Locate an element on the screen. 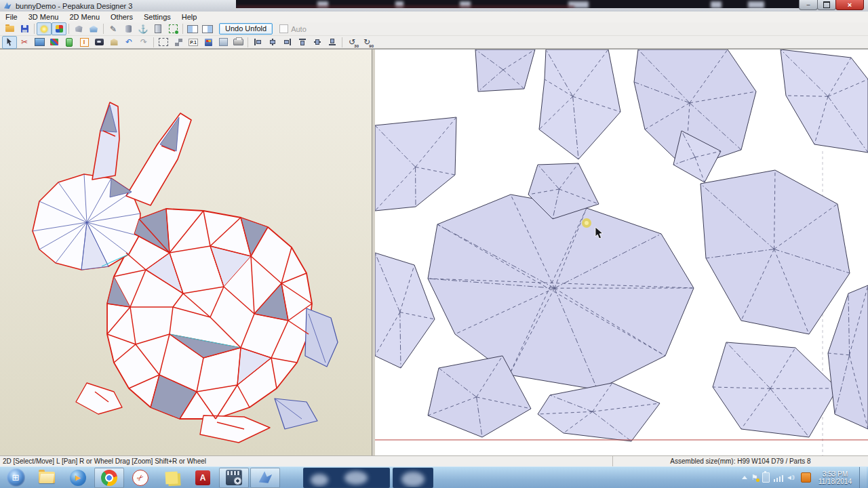 This screenshot has height=488, width=868. menu-help: Help is located at coordinates (190, 17).